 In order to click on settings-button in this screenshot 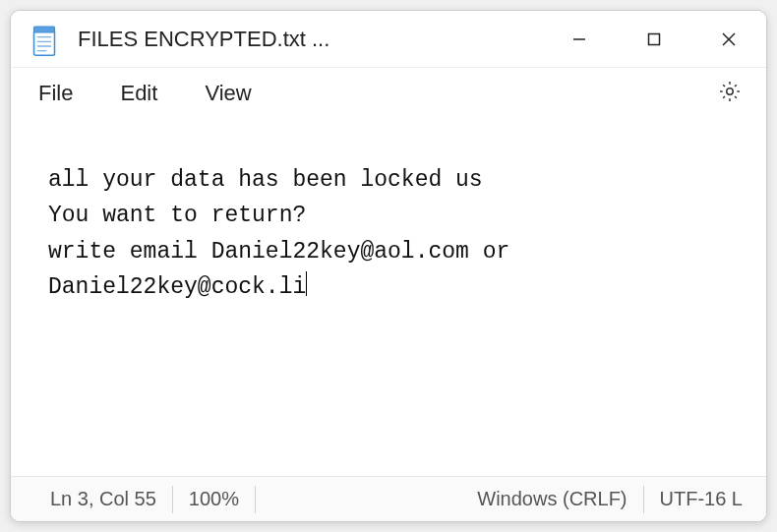, I will do `click(730, 93)`.